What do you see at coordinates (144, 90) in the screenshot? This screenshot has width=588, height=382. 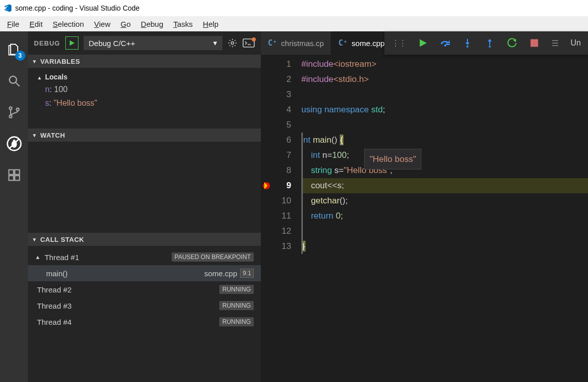 I see `variable-row: n: 100` at bounding box center [144, 90].